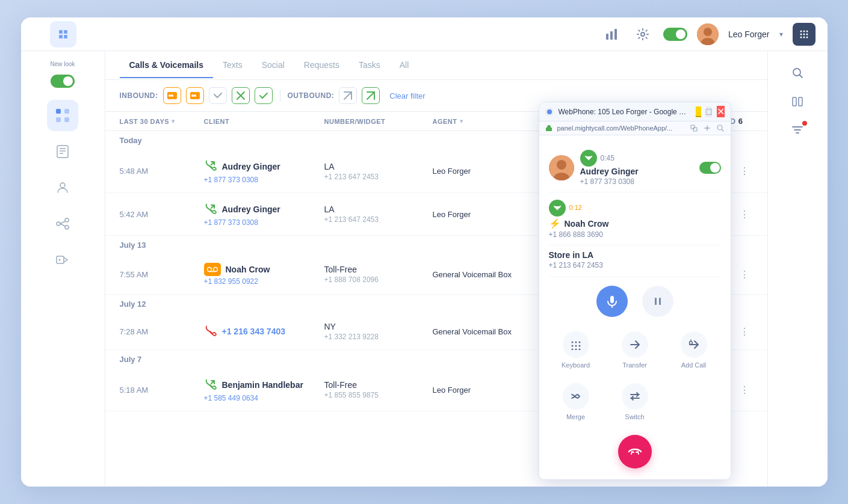  What do you see at coordinates (797, 102) in the screenshot?
I see `columns-icon` at bounding box center [797, 102].